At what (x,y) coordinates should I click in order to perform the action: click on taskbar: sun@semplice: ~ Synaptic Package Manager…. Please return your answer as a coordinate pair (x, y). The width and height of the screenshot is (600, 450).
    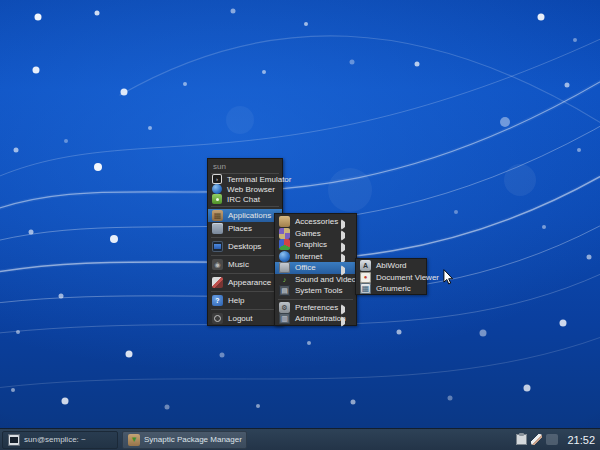
    Looking at the image, I should click on (300, 439).